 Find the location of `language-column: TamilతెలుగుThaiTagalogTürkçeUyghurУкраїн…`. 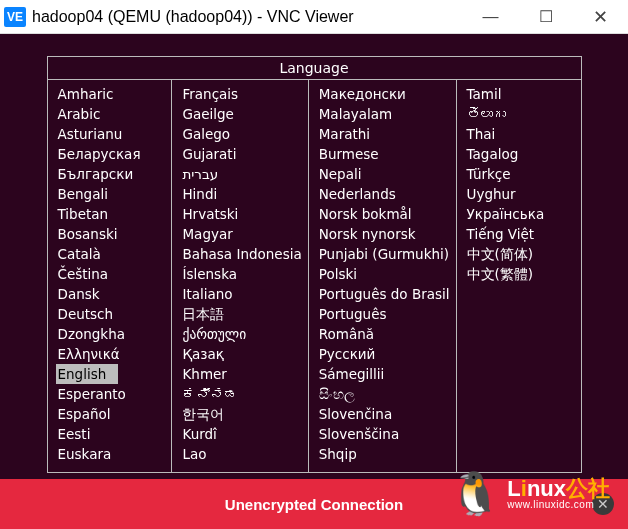

language-column: TamilతెలుగుThaiTagalogTürkçeUyghurУкраїн… is located at coordinates (519, 276).